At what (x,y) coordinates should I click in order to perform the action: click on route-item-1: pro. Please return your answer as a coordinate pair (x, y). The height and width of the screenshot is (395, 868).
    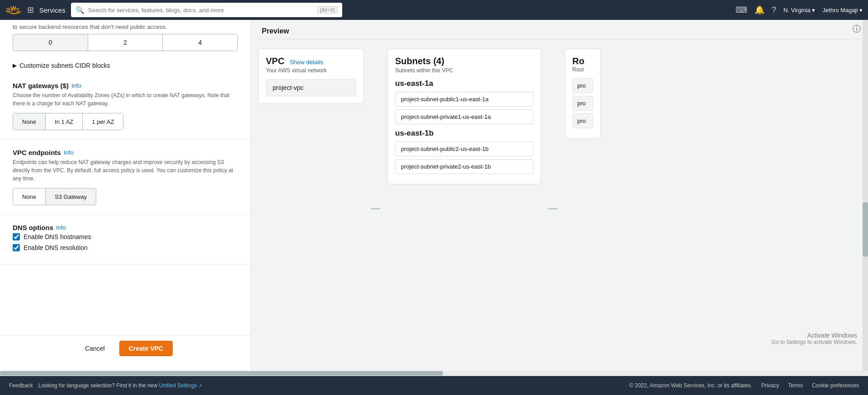
    Looking at the image, I should click on (583, 103).